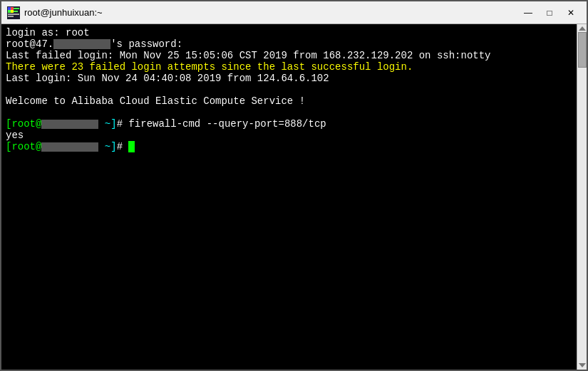  What do you see at coordinates (289, 101) in the screenshot?
I see `line-welcome: Welcome to Alibaba Cloud Elastic Compute…` at bounding box center [289, 101].